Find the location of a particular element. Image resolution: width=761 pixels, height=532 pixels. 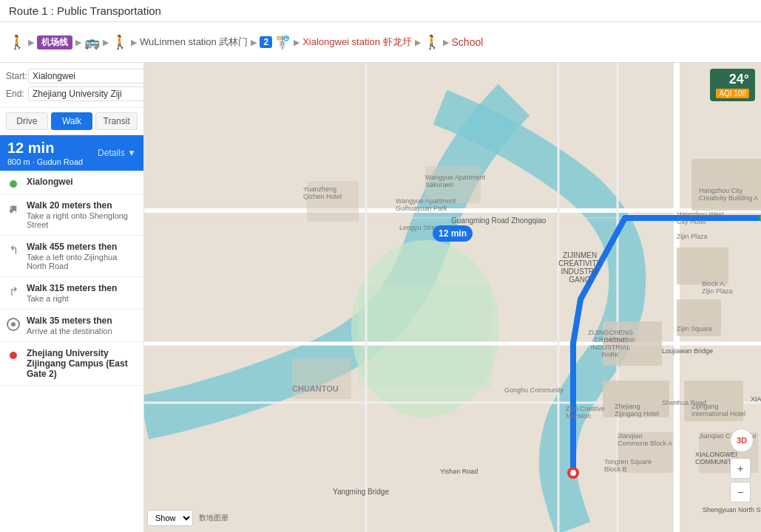

station-2: Xialongwei station 虾龙圩 is located at coordinates (356, 42).